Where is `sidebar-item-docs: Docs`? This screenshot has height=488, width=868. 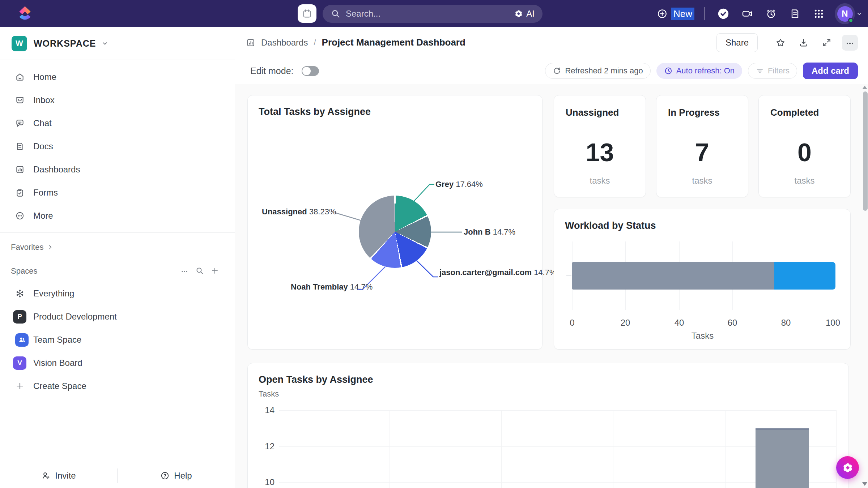 sidebar-item-docs: Docs is located at coordinates (117, 146).